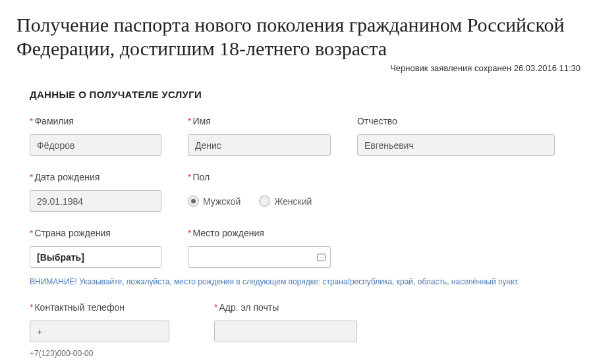 The height and width of the screenshot is (364, 597). I want to click on birth-place-label: Место рождения, so click(260, 233).